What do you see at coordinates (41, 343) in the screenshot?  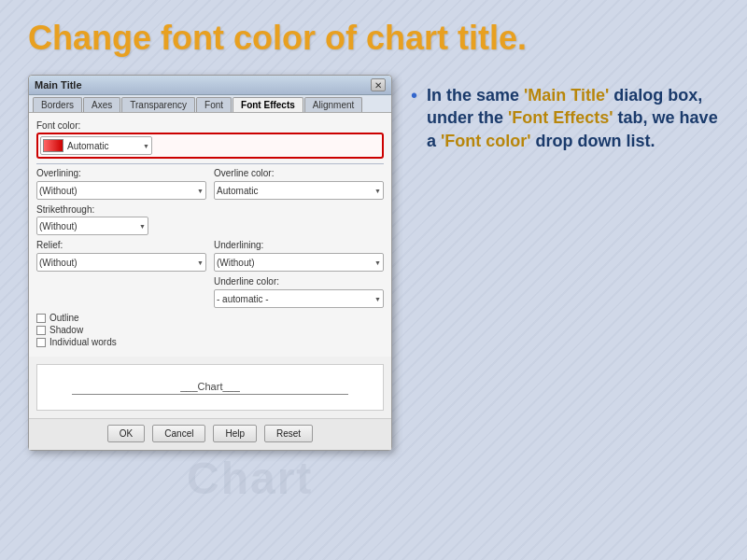 I see `individual-words-checkbox` at bounding box center [41, 343].